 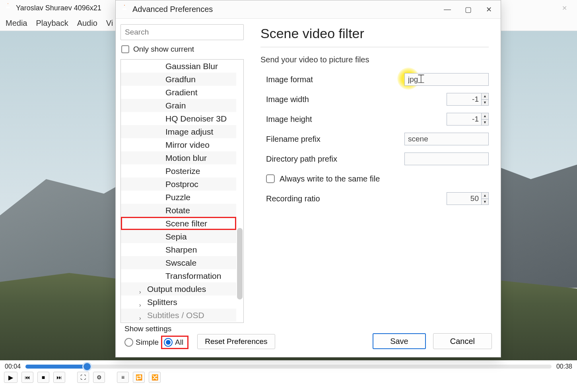 I want to click on tree-item-posterize: Posterize, so click(x=179, y=171).